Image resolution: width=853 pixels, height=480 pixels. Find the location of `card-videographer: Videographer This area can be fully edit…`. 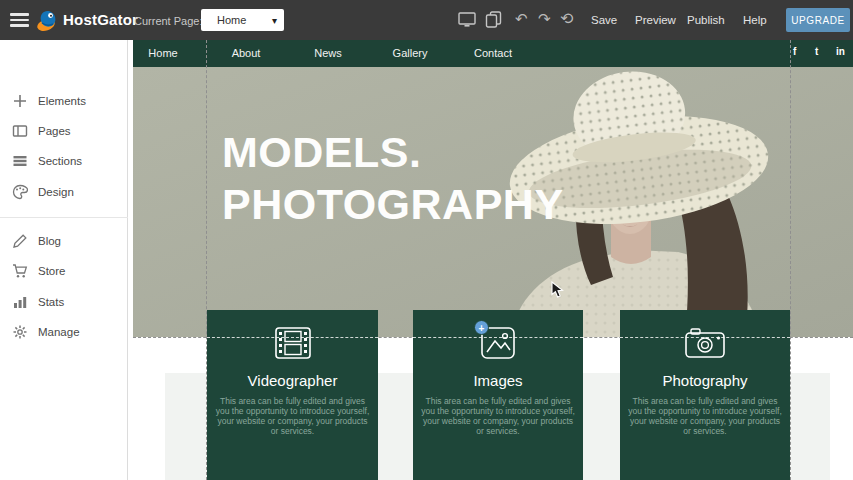

card-videographer: Videographer This area can be fully edit… is located at coordinates (292, 395).